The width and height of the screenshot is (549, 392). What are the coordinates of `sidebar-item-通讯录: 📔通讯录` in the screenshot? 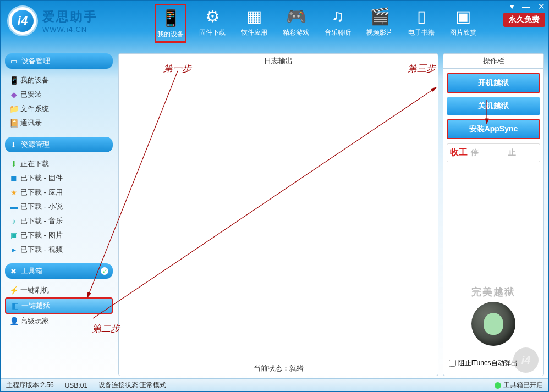 It's located at (59, 123).